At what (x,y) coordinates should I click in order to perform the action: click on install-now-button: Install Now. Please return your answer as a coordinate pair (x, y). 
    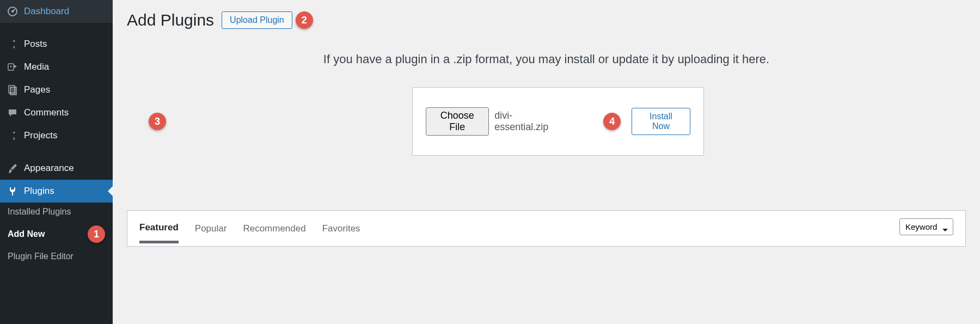
    Looking at the image, I should click on (661, 121).